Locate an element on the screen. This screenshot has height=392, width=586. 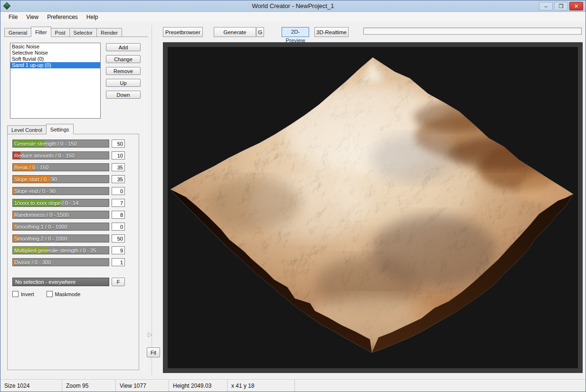
checkbox-invert: Invert is located at coordinates (23, 294).